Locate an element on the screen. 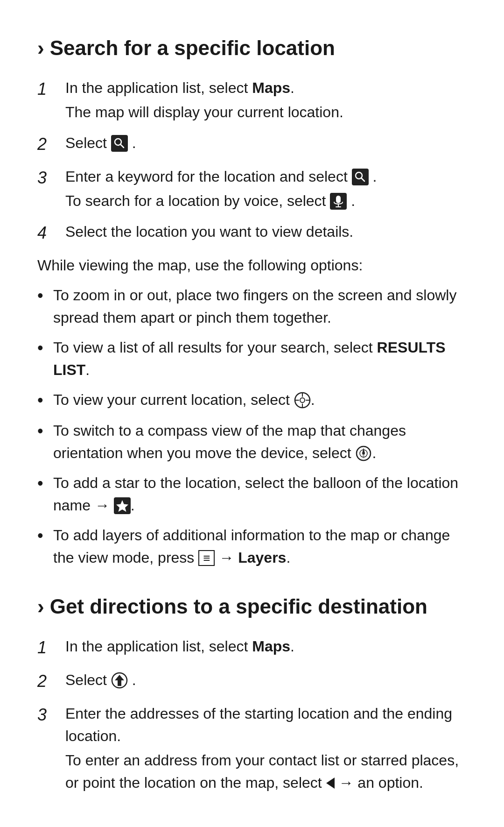  s2-step3-number: 3 is located at coordinates (51, 715).